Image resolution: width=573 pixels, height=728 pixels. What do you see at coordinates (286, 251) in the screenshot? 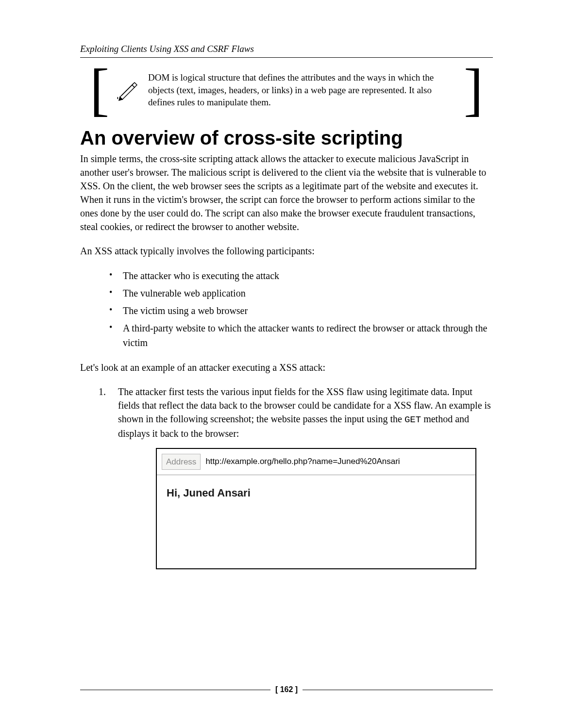
I see `paragraph-2: An XSS attack typically involves the fol…` at bounding box center [286, 251].